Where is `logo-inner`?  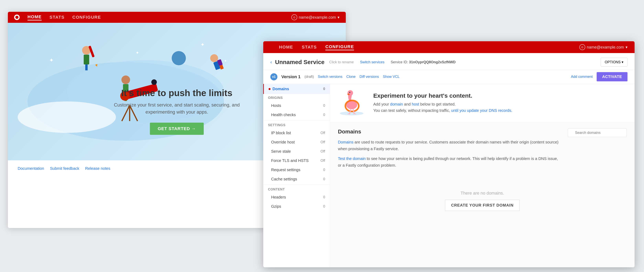
logo-inner is located at coordinates (17, 17).